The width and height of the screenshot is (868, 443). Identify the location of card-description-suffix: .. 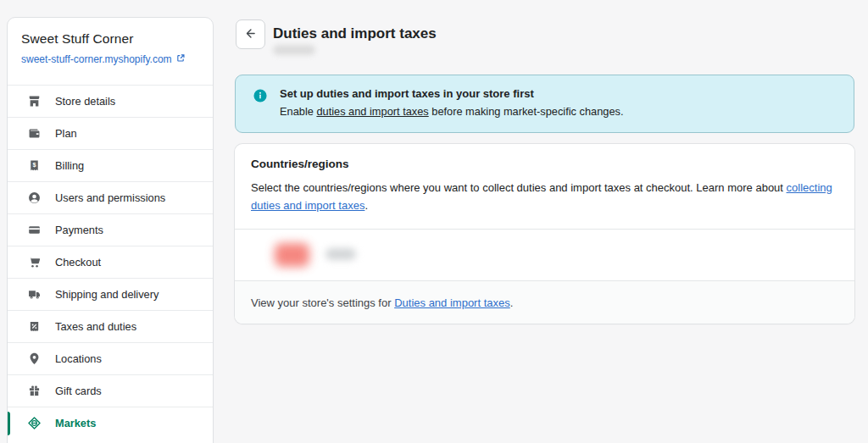
(366, 205).